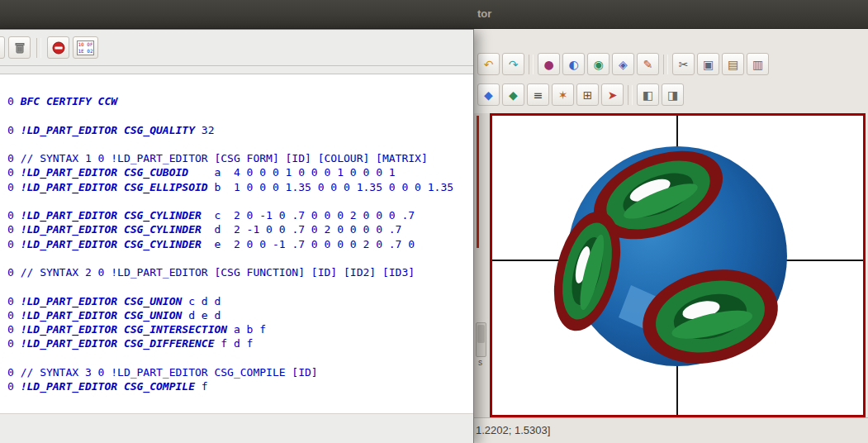 The image size is (868, 443). I want to click on side-strip-label: s, so click(481, 362).